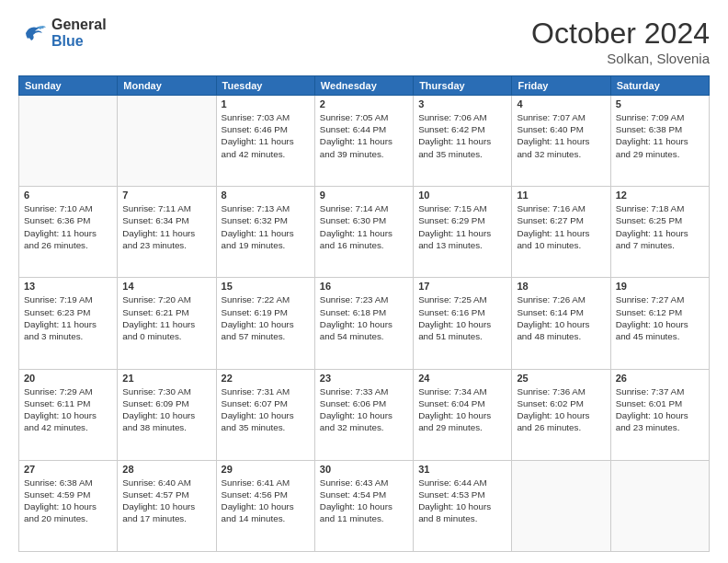 The image size is (728, 563). Describe the element at coordinates (68, 500) in the screenshot. I see `day-info: Sunrise: 6:38 AM Sunset: 4:59 PM Dayligh…` at that location.